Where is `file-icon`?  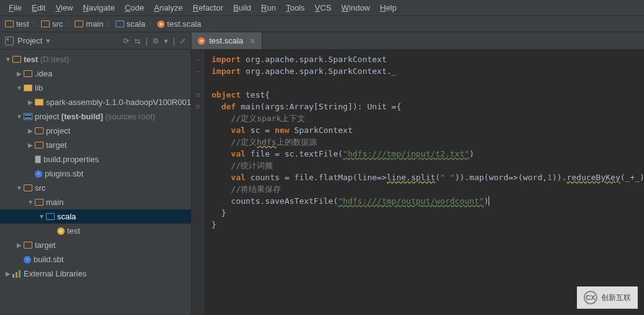 file-icon is located at coordinates (38, 159).